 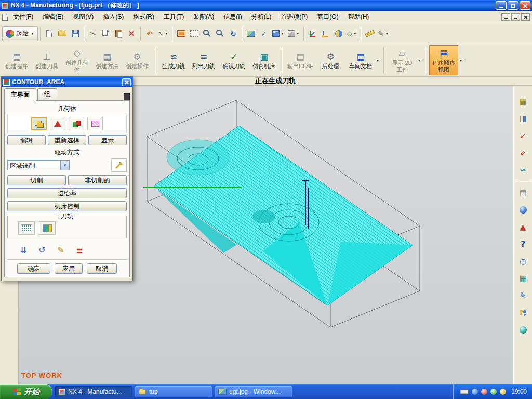 I want to click on annotation-tool-button: ✎▼, so click(x=383, y=34).